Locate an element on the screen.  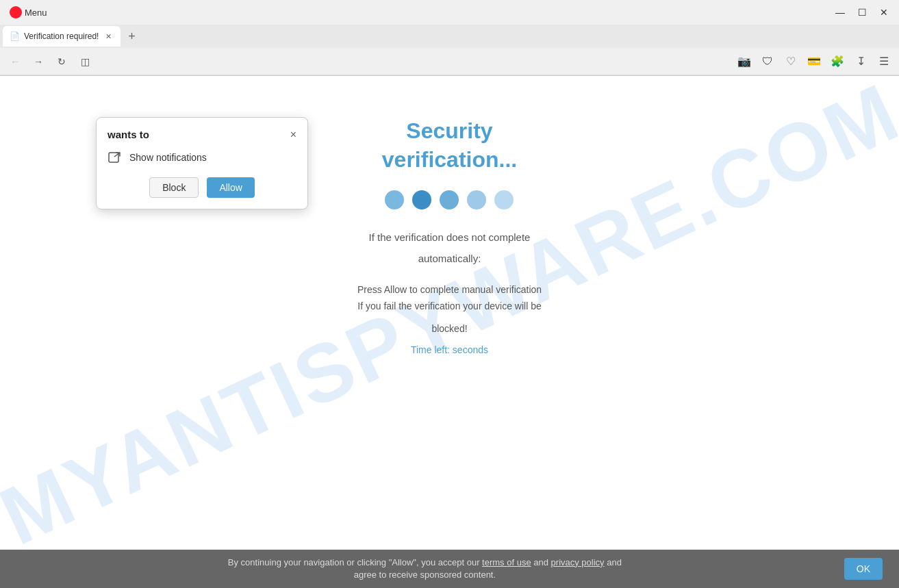
back-button: ← is located at coordinates (15, 62).